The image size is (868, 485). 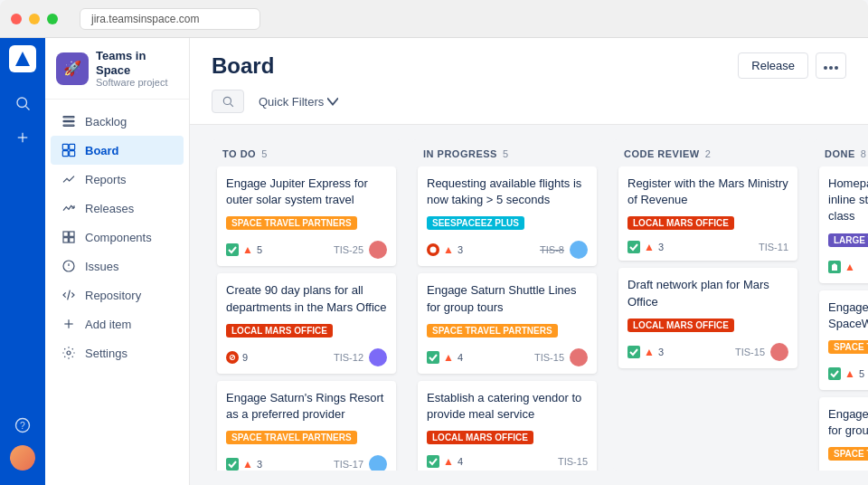 What do you see at coordinates (846, 374) in the screenshot?
I see `card-icons: ▲5` at bounding box center [846, 374].